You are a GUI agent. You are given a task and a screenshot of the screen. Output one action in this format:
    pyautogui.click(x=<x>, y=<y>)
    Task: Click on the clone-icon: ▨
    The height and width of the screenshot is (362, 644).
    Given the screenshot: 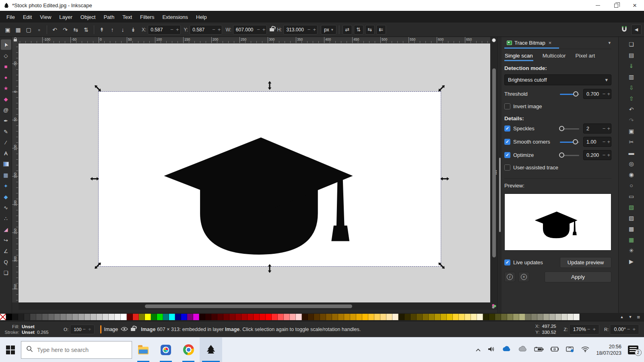 What is the action you would take?
    pyautogui.click(x=632, y=218)
    